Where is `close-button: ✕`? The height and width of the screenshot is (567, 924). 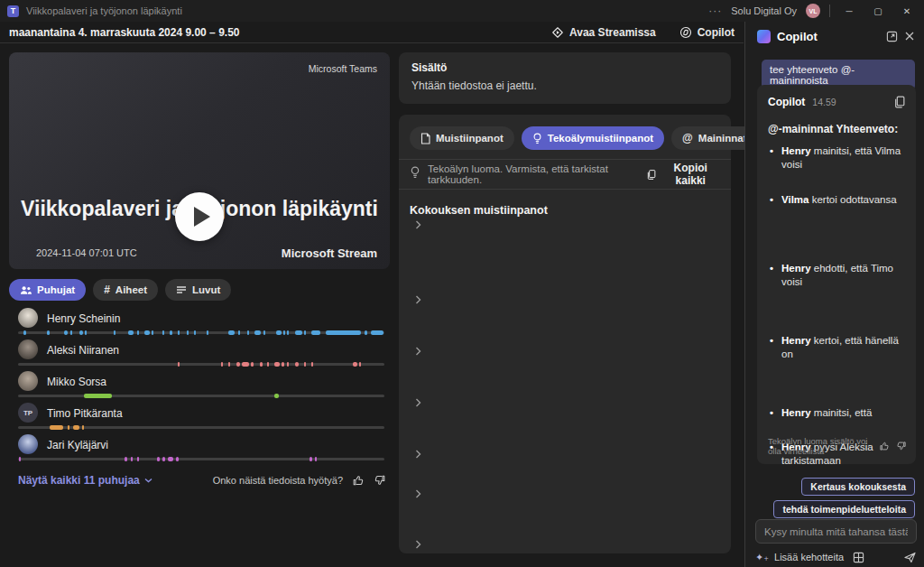
close-button: ✕ is located at coordinates (907, 11).